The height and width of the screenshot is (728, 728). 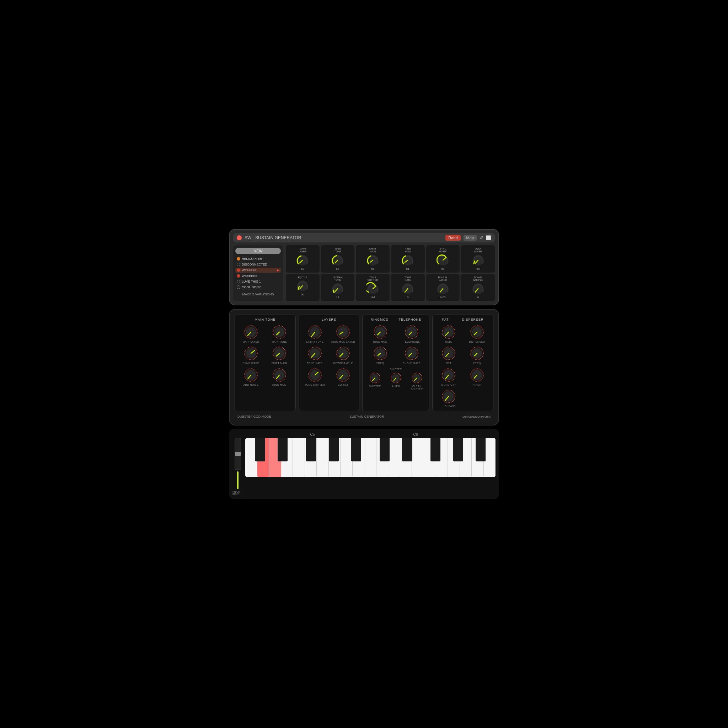 I want to click on main-tone-synth-knob, so click(x=280, y=332).